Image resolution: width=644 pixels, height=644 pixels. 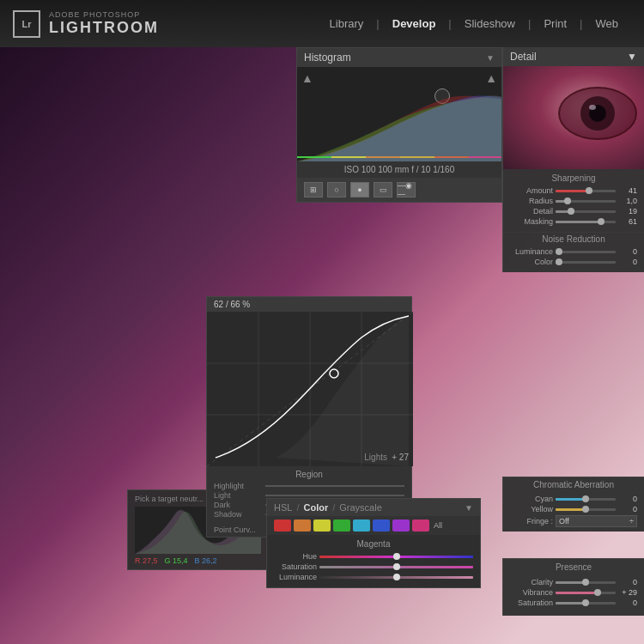 I want to click on swatch-green, so click(x=342, y=526).